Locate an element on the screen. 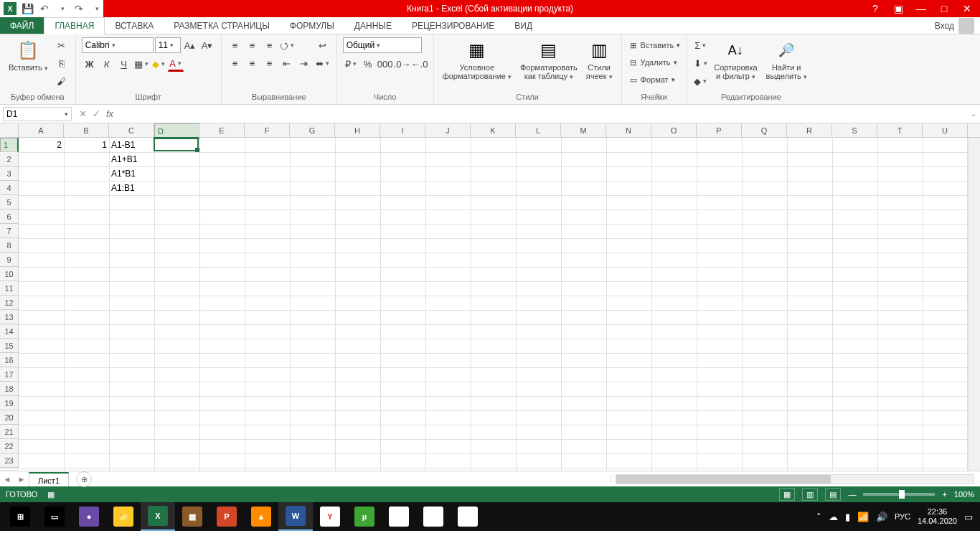  page-layout-view-icon: ▥ is located at coordinates (810, 494).